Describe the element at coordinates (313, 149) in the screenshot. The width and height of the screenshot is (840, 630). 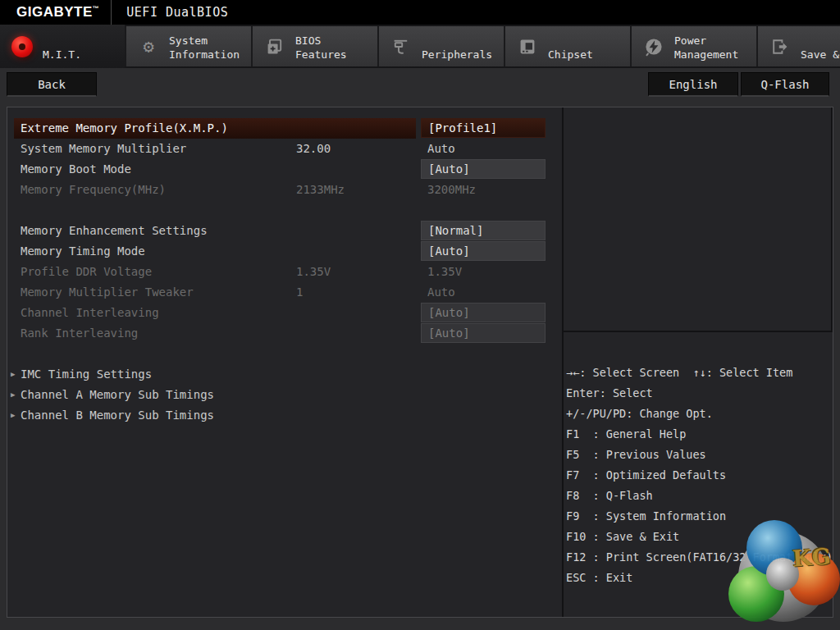
I see `setting-current-value: 32.00` at that location.